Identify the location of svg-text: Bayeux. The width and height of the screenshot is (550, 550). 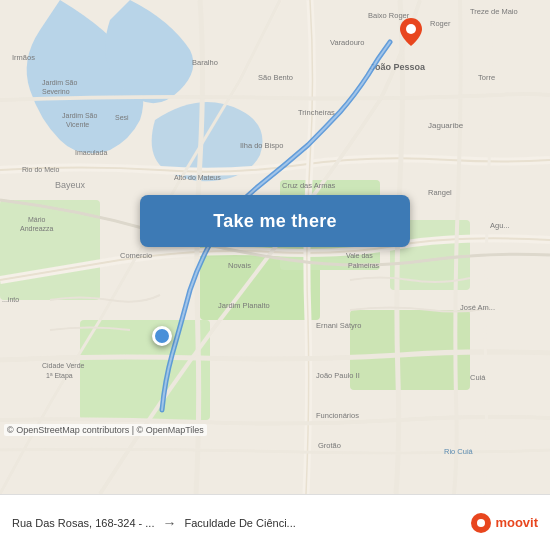
(70, 185).